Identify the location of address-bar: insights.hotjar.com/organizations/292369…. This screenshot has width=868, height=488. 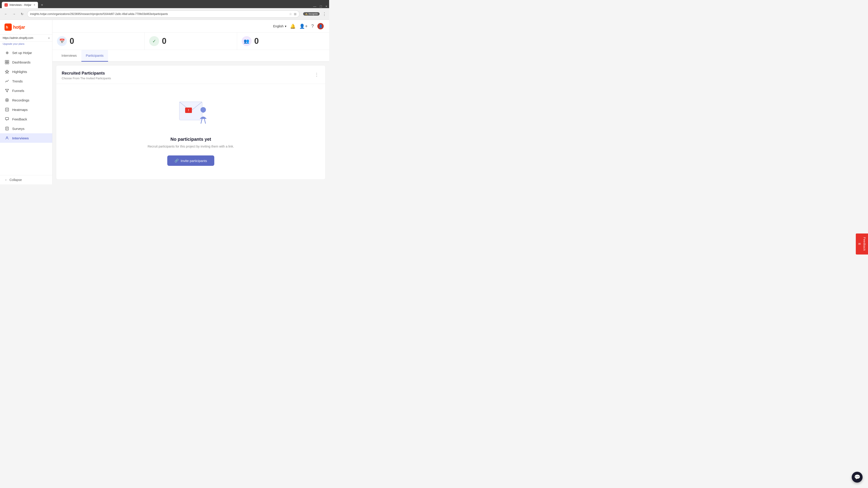
(163, 14).